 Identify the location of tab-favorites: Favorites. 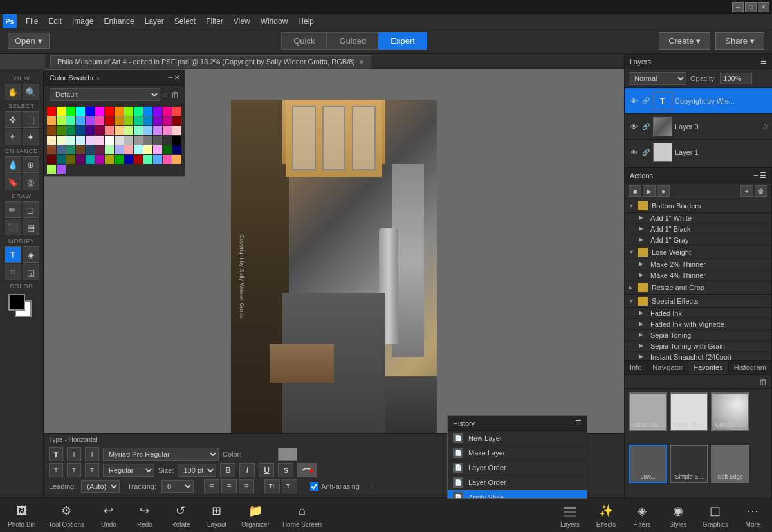
(708, 368).